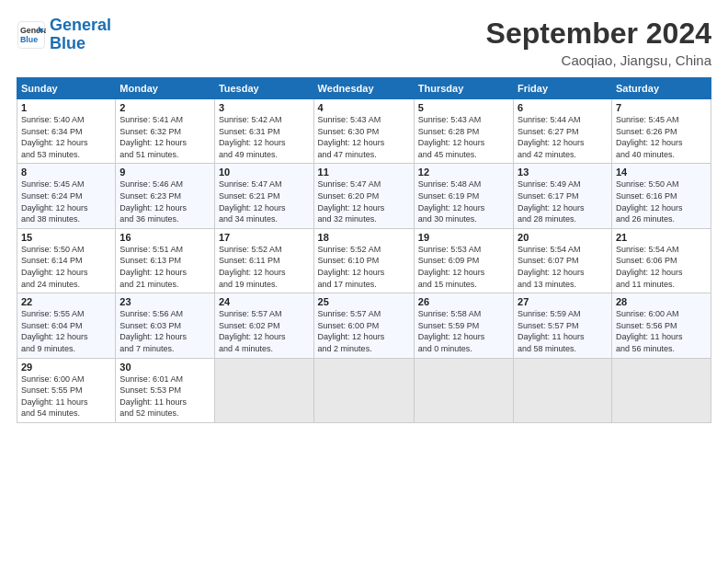 This screenshot has width=728, height=563. Describe the element at coordinates (599, 61) in the screenshot. I see `location: Caoqiao, Jiangsu, China` at that location.